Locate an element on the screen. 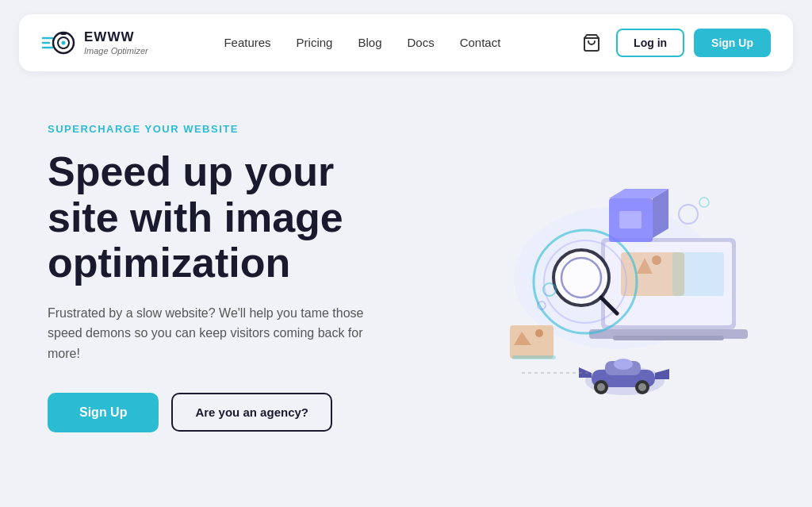 The height and width of the screenshot is (507, 812). nav-links: Features Pricing Blog Docs Contact is located at coordinates (362, 43).